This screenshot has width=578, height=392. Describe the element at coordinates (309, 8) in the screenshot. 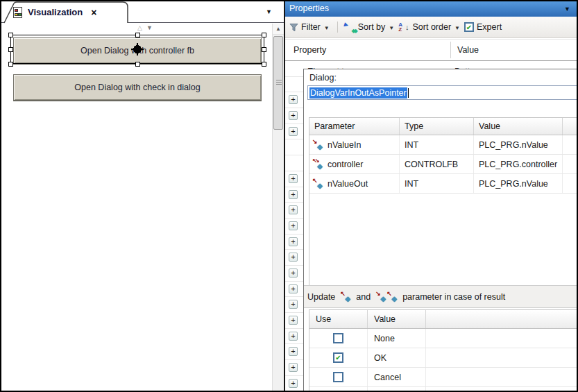

I see `panel-title: Properties` at that location.